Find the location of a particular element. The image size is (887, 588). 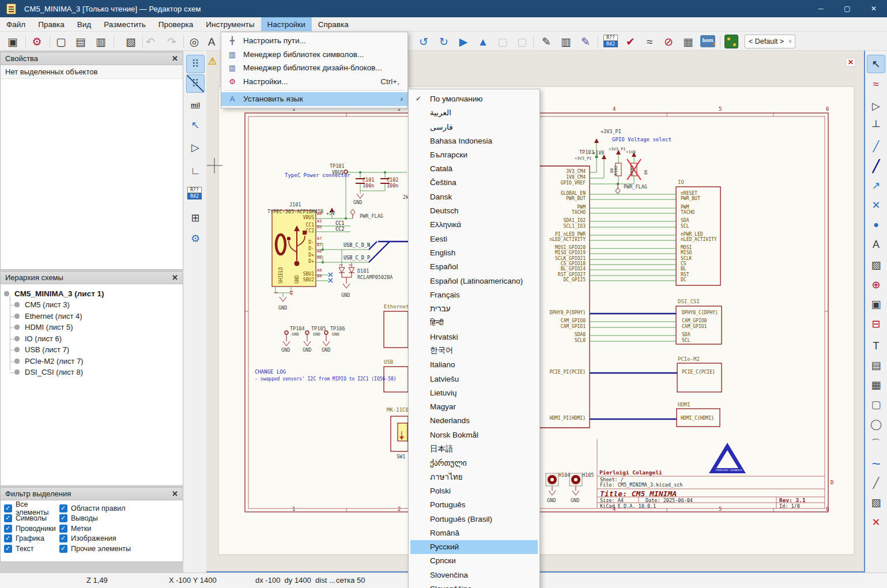

grid-visibility-icon: ⠿ is located at coordinates (195, 64).